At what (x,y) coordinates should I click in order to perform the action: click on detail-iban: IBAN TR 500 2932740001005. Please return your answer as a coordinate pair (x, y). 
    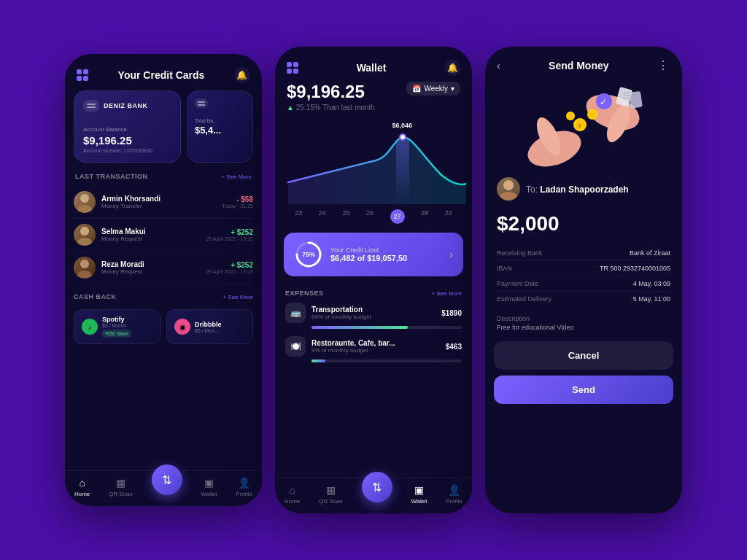
    Looking at the image, I should click on (584, 268).